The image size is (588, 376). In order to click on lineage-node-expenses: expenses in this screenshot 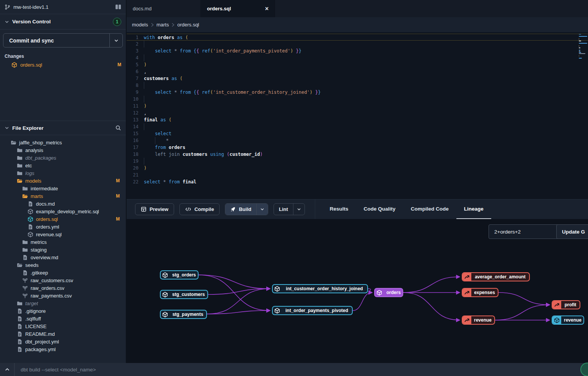, I will do `click(480, 293)`.